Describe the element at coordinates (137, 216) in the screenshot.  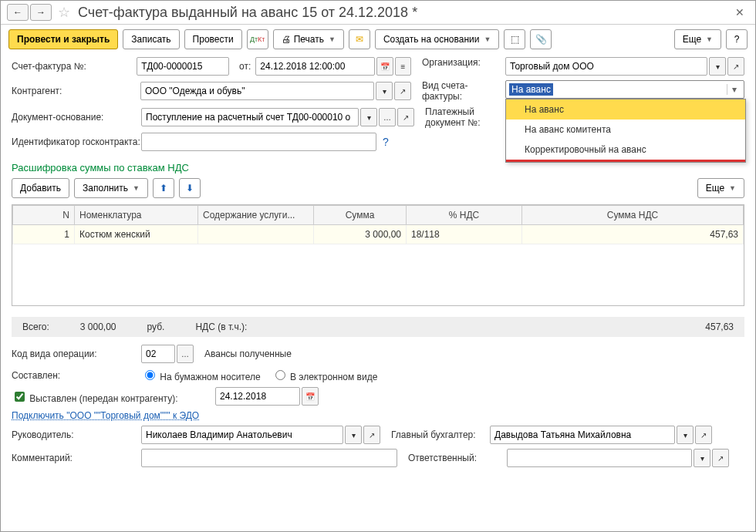
I see `col-nomen: Номенклатура` at that location.